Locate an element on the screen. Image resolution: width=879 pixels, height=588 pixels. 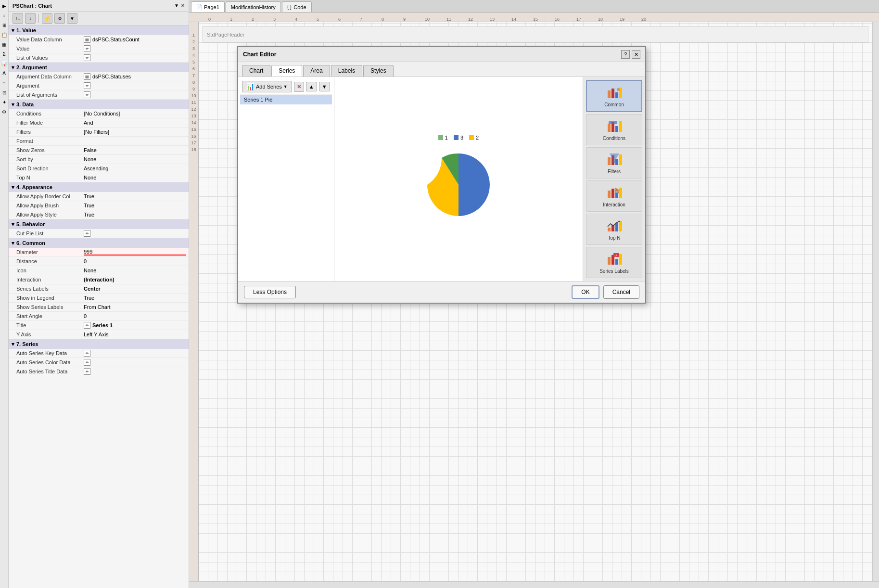
tab-styles: Styles is located at coordinates (378, 71).